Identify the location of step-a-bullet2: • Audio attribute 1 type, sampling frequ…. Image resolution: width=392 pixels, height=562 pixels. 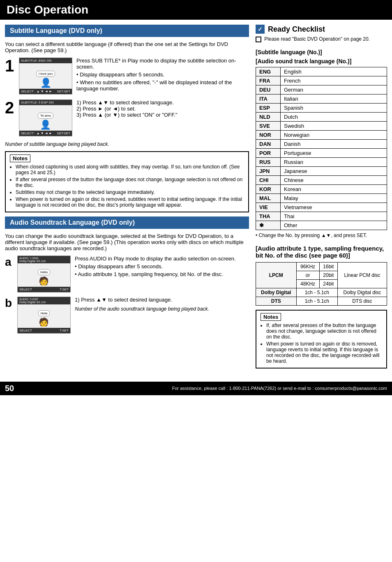
(162, 274).